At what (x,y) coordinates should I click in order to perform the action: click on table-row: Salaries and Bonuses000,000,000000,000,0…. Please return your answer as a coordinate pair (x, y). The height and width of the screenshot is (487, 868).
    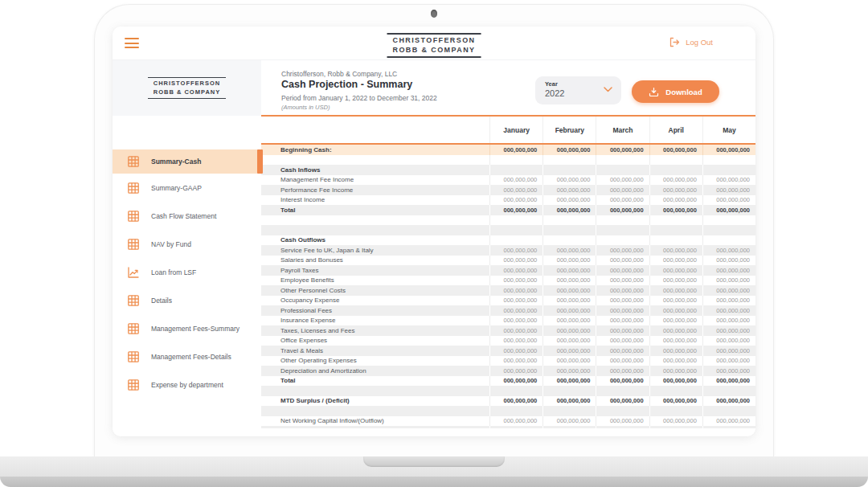
    Looking at the image, I should click on (508, 260).